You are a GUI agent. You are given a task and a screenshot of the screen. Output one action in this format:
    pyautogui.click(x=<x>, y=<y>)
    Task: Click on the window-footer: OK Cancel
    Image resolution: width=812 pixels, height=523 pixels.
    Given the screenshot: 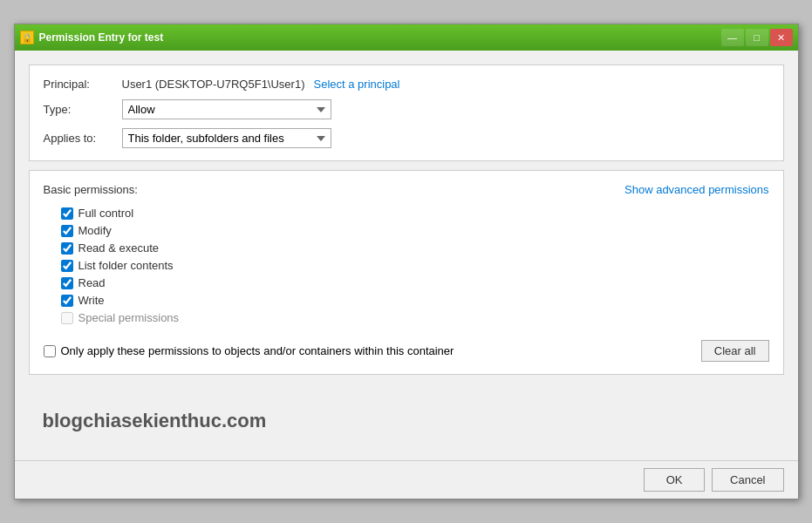 What is the action you would take?
    pyautogui.click(x=406, y=479)
    